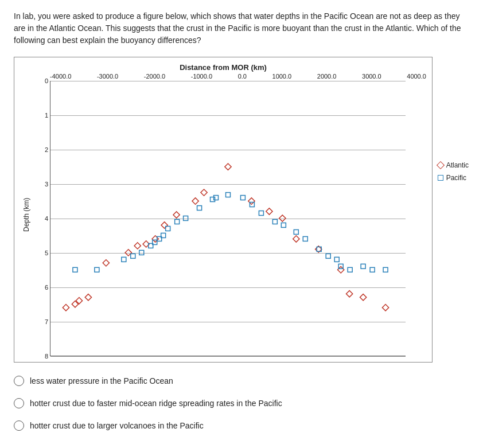 This screenshot has height=448, width=483. I want to click on x-label-6: 2000.0, so click(327, 76).